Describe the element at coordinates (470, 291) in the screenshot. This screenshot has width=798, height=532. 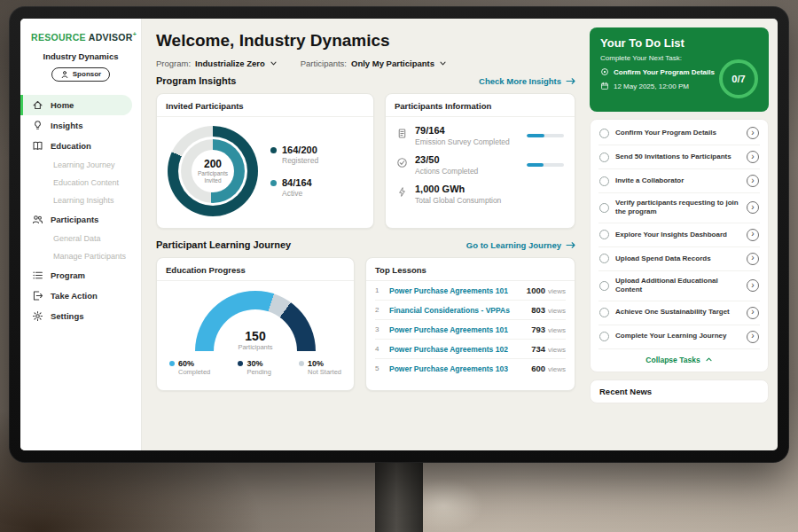
I see `lesson-row: 1 Power Purchase Agreements 101 1000view…` at that location.